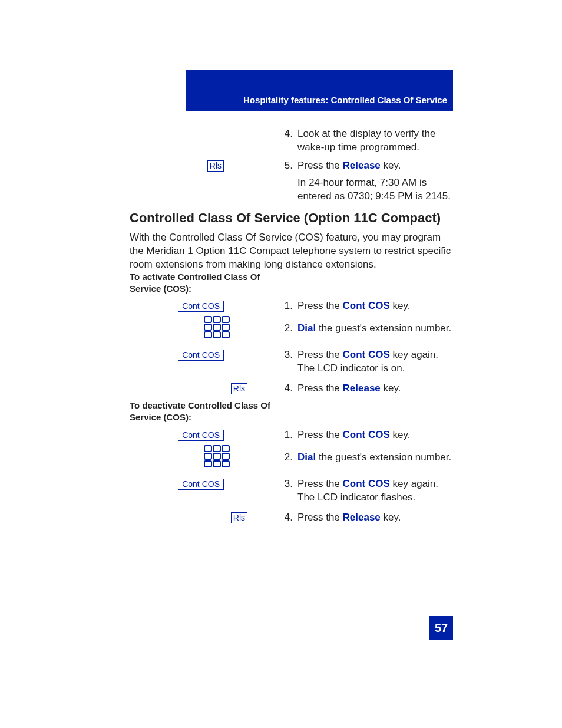  What do you see at coordinates (206, 411) in the screenshot?
I see `deactivate-title: To deactivate Controlled Class Of Servic…` at bounding box center [206, 411].